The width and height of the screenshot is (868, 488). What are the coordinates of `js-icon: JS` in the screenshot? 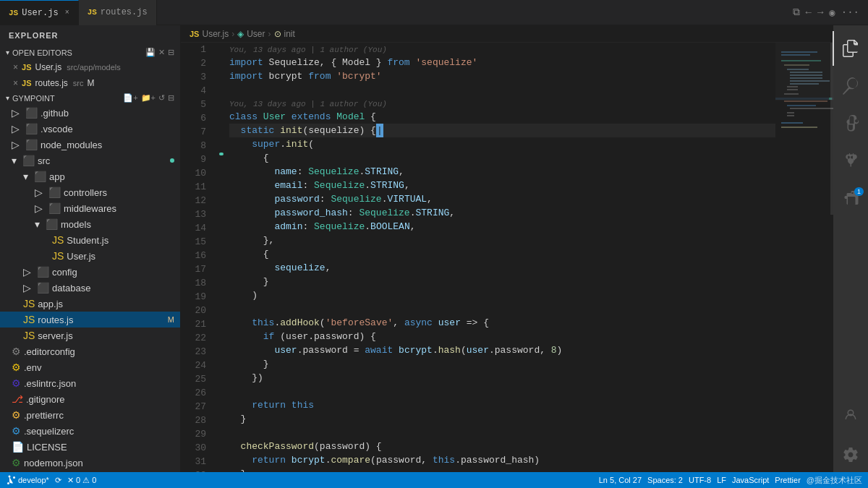 It's located at (13, 13).